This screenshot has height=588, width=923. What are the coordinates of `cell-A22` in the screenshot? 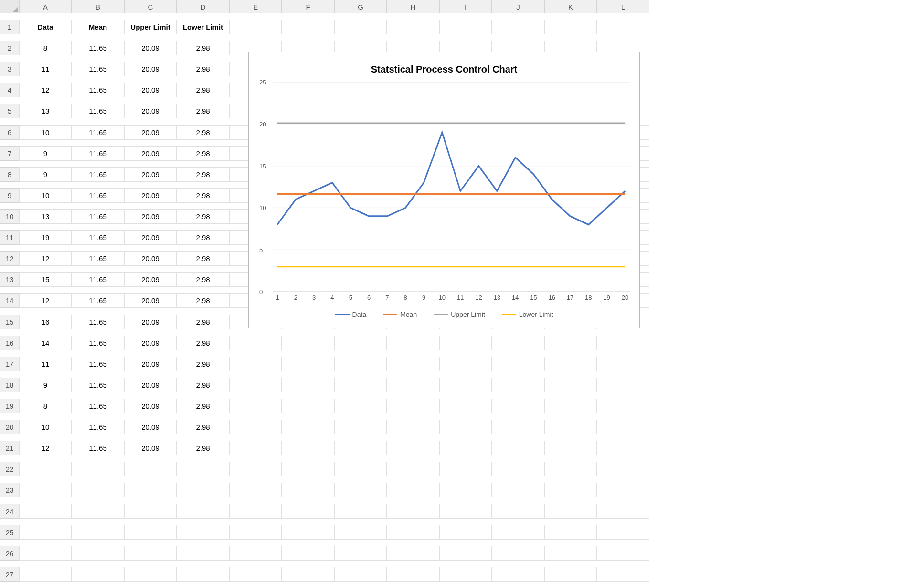 It's located at (45, 469).